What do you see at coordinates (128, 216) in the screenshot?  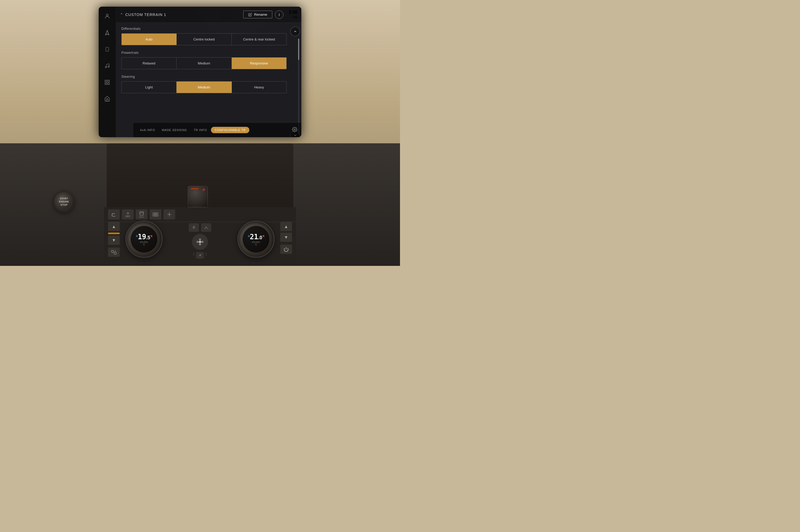 I see `ac-off-label: OFF` at bounding box center [128, 216].